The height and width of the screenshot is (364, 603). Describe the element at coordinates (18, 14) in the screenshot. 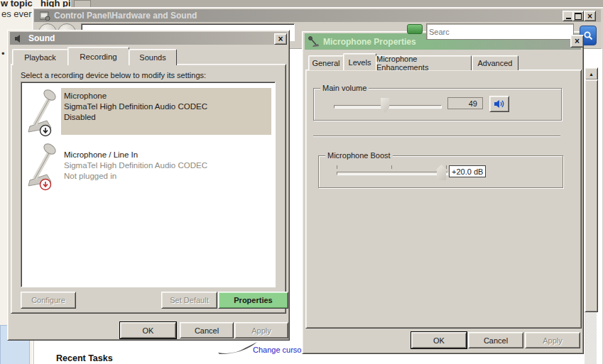

I see `page-text-fragment: es every` at that location.